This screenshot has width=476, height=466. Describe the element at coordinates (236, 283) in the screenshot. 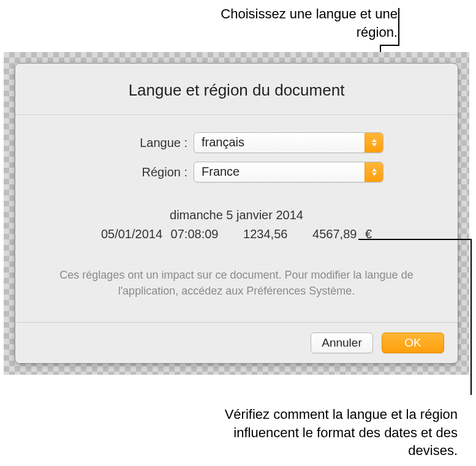

I see `hint-text: Ces réglages ont un impact sur ce docume…` at that location.